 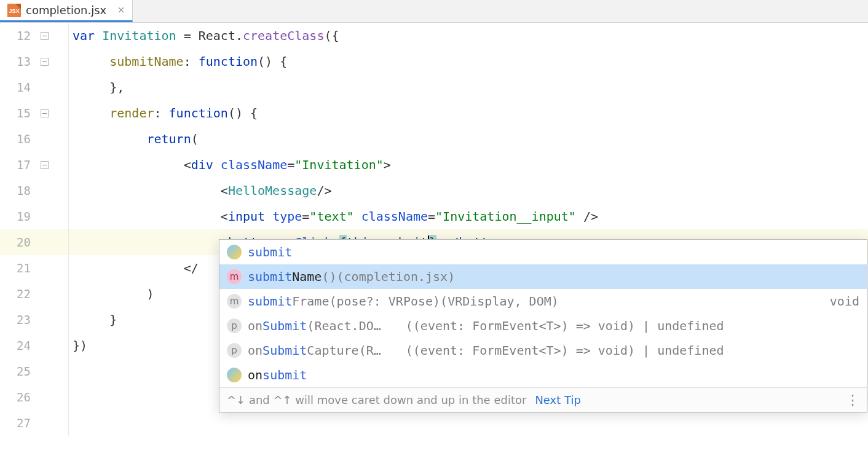 I want to click on line-number: 17, so click(x=18, y=165).